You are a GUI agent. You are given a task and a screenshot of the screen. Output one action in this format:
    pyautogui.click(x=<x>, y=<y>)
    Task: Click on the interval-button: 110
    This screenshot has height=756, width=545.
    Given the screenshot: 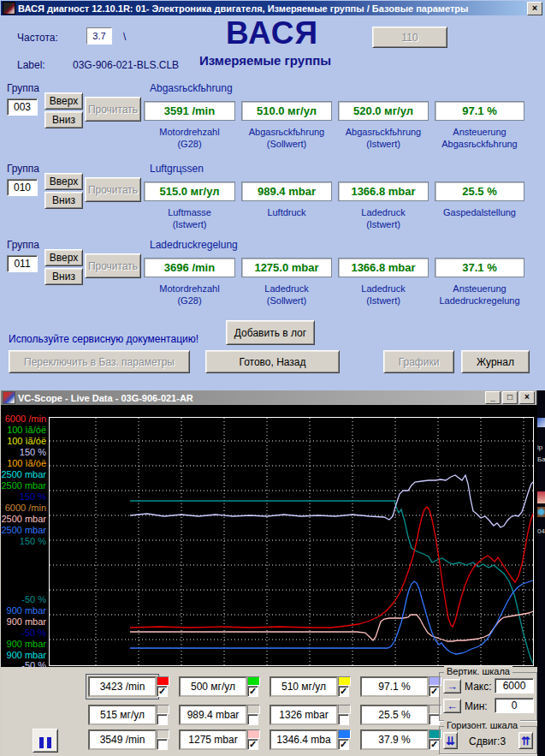 What is the action you would take?
    pyautogui.click(x=410, y=38)
    